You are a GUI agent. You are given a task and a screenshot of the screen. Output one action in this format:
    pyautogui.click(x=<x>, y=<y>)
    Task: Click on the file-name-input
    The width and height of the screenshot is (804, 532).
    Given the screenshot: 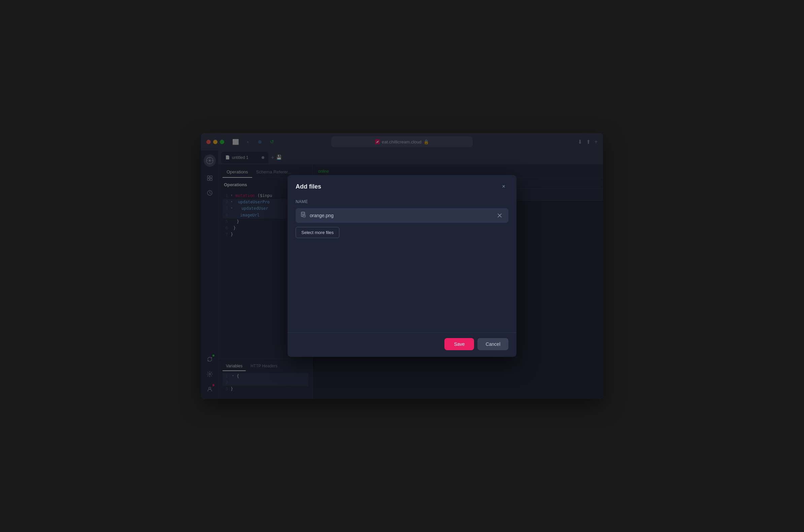 What is the action you would take?
    pyautogui.click(x=401, y=215)
    